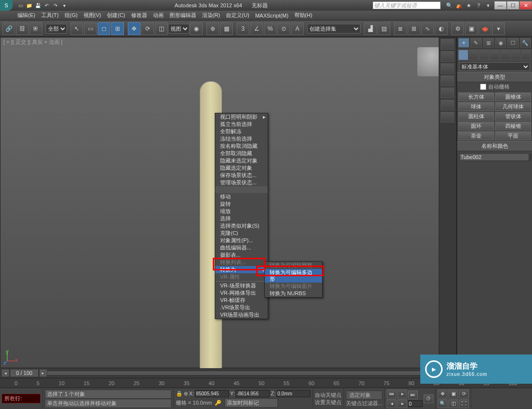 The image size is (532, 409). Describe the element at coordinates (43, 373) in the screenshot. I see `time-next-button: ▸` at that location.